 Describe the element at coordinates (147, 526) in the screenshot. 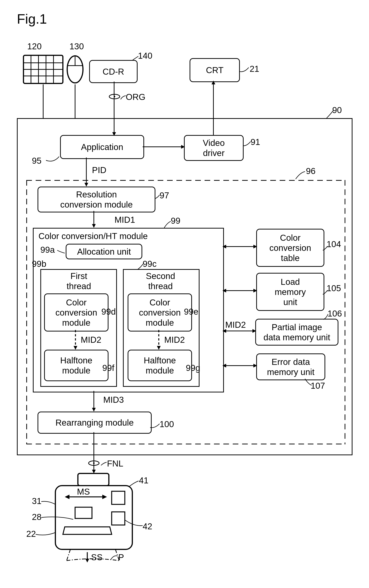

I see `ref-42: 42` at that location.